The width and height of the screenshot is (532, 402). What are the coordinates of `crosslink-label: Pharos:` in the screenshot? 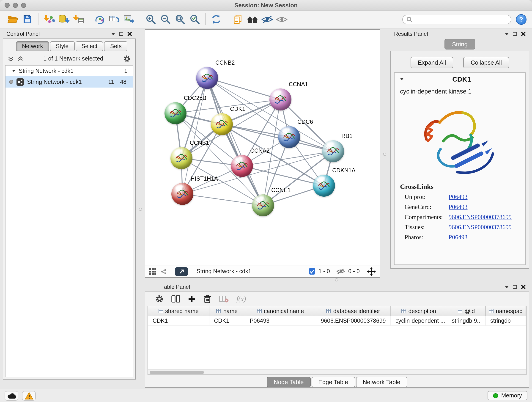 It's located at (421, 237).